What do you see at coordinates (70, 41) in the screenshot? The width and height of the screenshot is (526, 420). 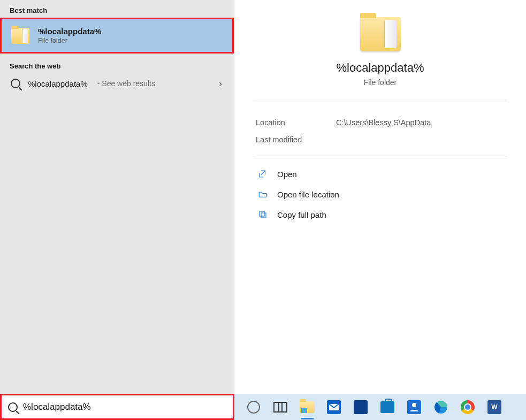 I see `best-match-subtitle: File folder` at bounding box center [70, 41].